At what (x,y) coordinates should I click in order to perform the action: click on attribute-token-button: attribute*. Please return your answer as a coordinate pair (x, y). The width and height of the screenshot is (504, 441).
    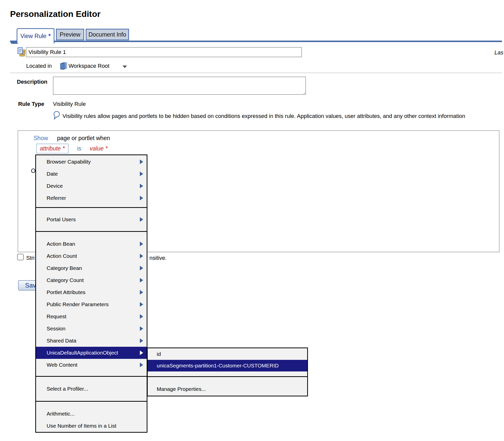
    Looking at the image, I should click on (52, 149).